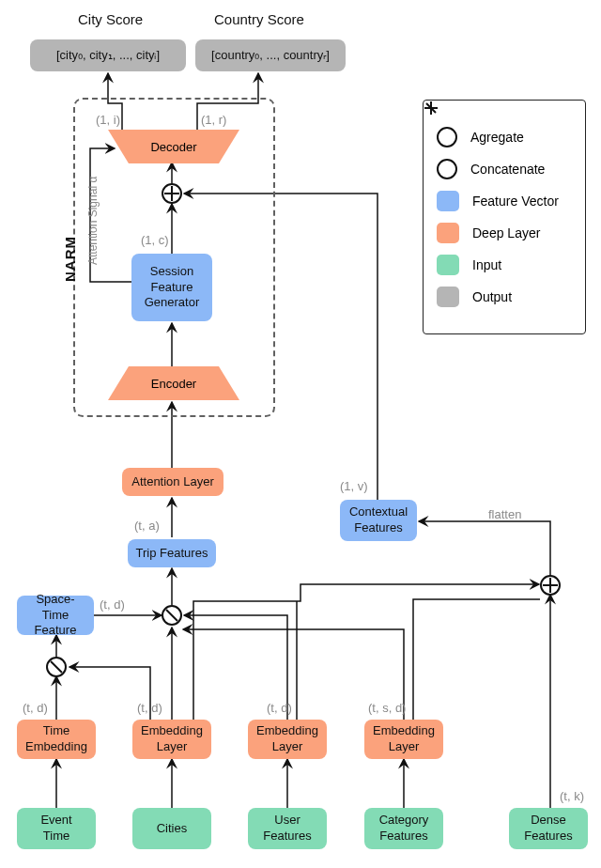 The width and height of the screenshot is (601, 868). I want to click on country-score-header: Country Score, so click(259, 19).